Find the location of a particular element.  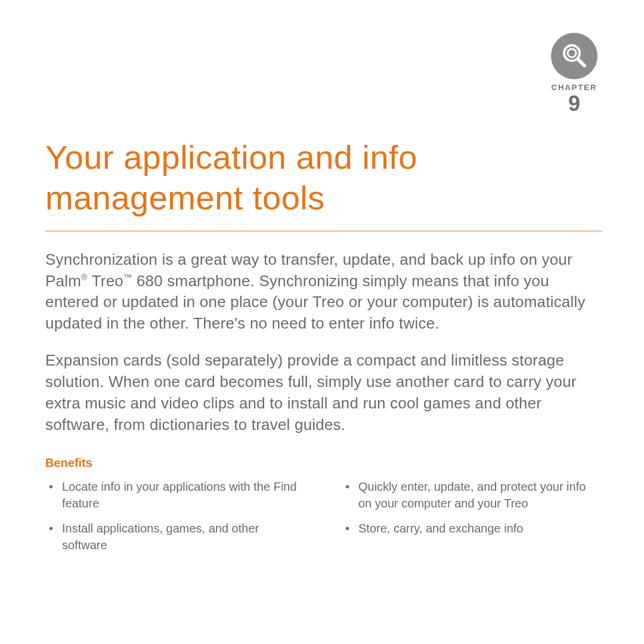

chapter-label: CHAPTER is located at coordinates (574, 87).